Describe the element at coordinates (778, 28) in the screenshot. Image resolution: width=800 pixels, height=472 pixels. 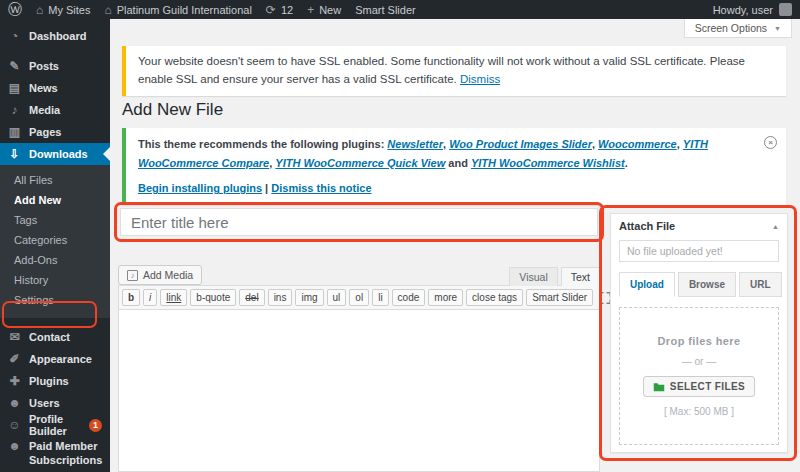
I see `chevron-down-icon: ▼` at that location.